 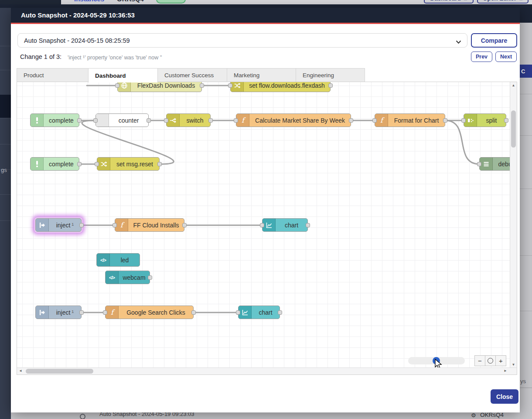 I want to click on zoom-slider, so click(x=437, y=361).